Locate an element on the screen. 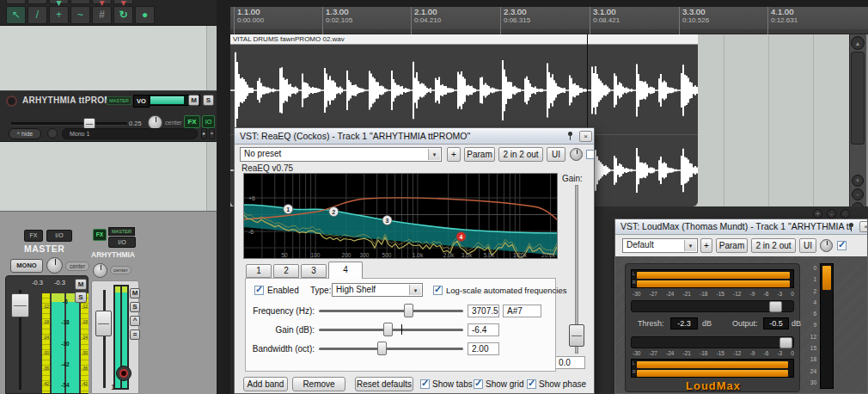 This screenshot has height=394, width=868. show-tabs-checkbox is located at coordinates (425, 384).